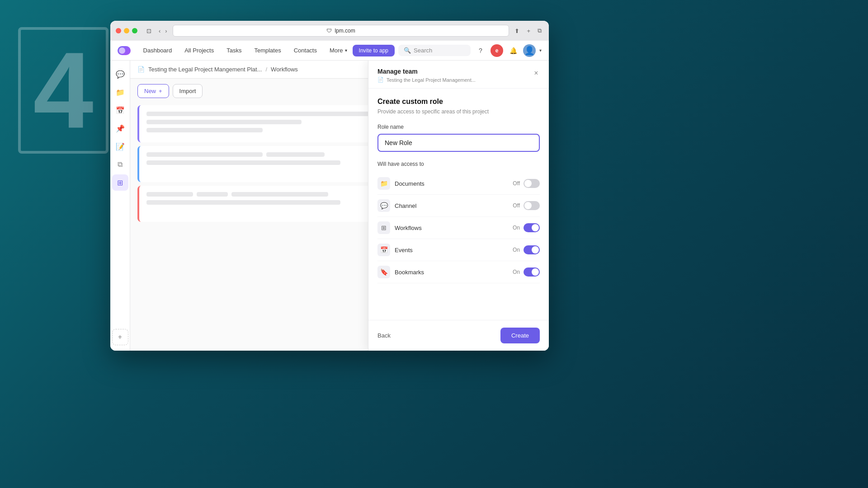 The height and width of the screenshot is (488, 868). Describe the element at coordinates (431, 80) in the screenshot. I see `panel-project-name: Testing the Legal Project Management...` at that location.